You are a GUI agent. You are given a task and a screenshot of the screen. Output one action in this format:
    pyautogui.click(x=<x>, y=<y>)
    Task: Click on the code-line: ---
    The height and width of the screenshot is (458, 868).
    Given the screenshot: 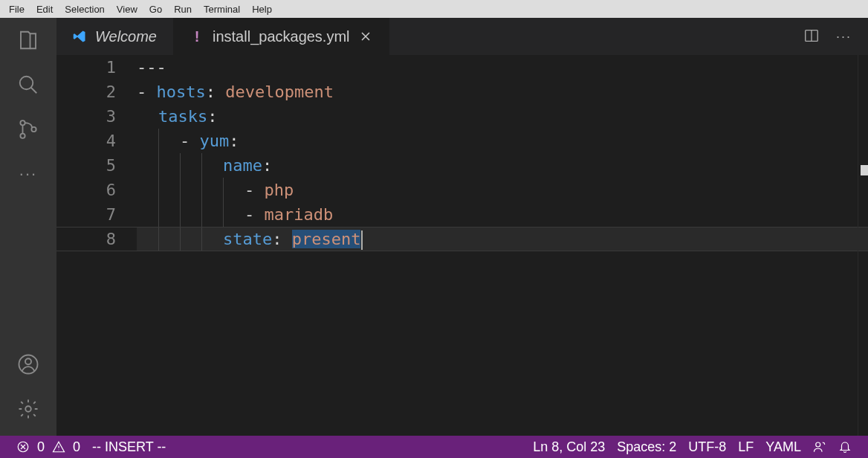 What is the action you would take?
    pyautogui.click(x=502, y=67)
    